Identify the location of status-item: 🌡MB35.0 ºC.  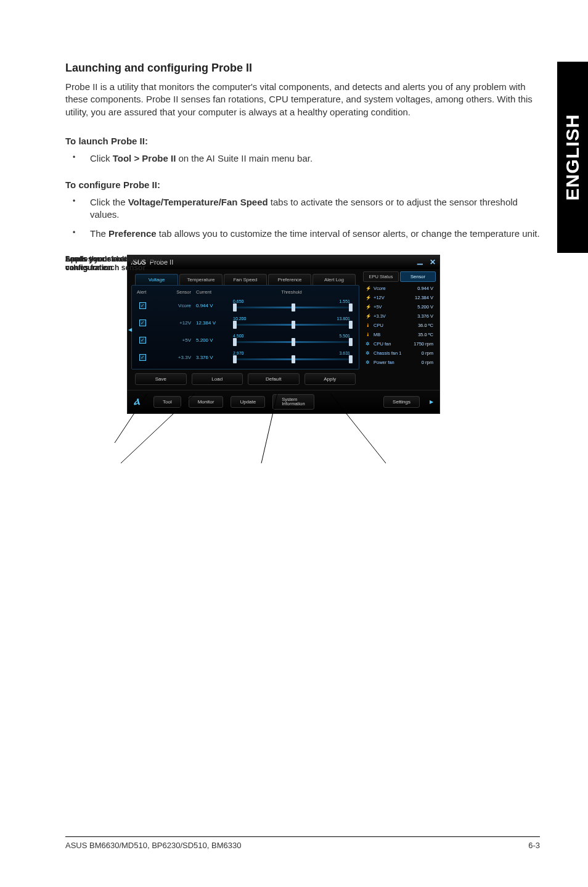
(399, 334).